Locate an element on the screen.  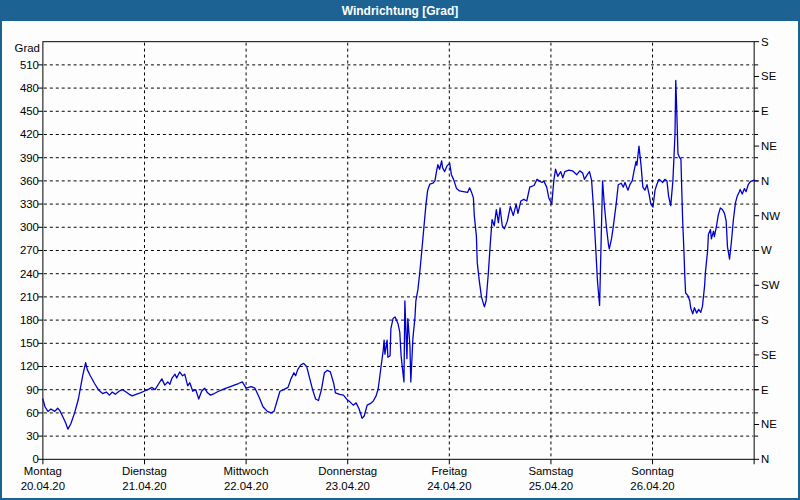
y-left-tick-label: 420 is located at coordinates (30, 134).